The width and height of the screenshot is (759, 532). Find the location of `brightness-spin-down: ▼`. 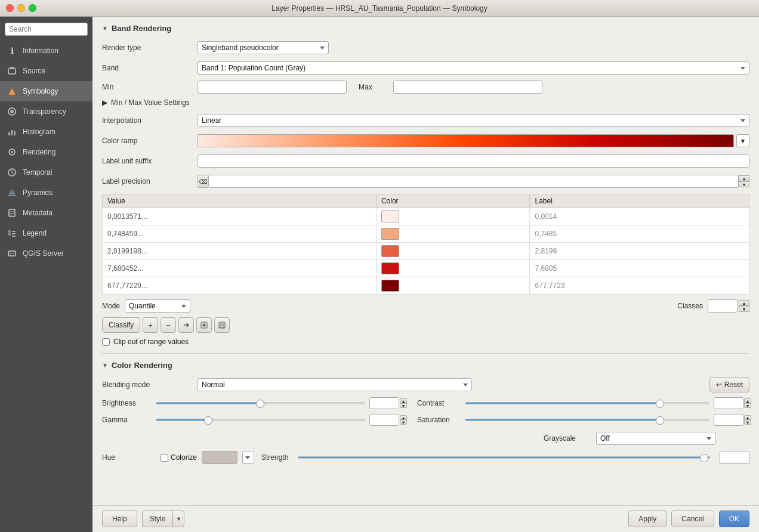

brightness-spin-down: ▼ is located at coordinates (403, 406).